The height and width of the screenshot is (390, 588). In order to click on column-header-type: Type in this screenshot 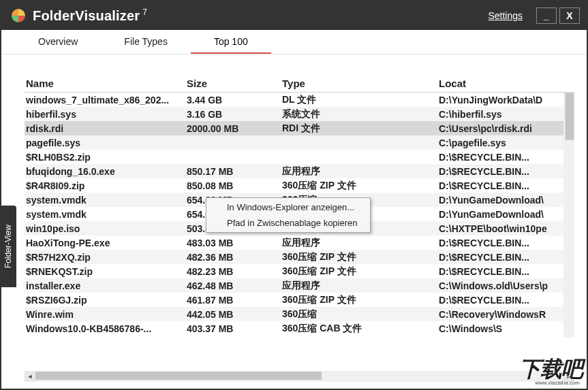, I will do `click(360, 83)`.